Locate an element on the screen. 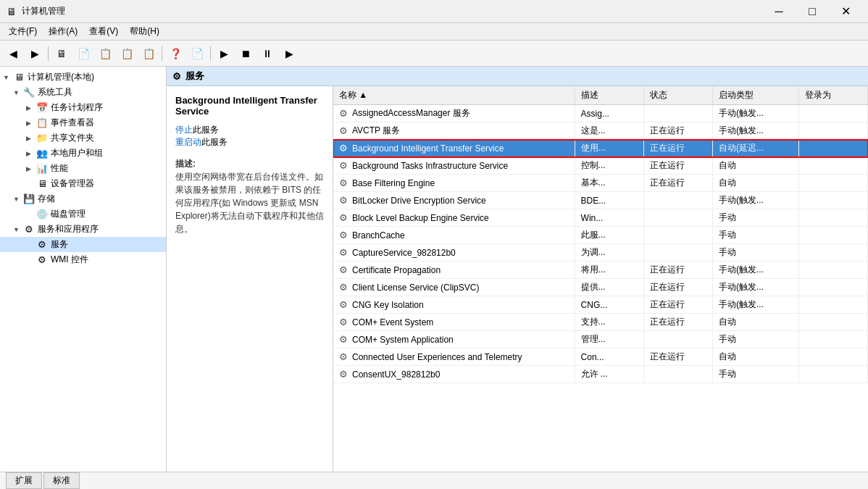 The width and height of the screenshot is (868, 489). col-header-startup: 启动类型 is located at coordinates (755, 96).